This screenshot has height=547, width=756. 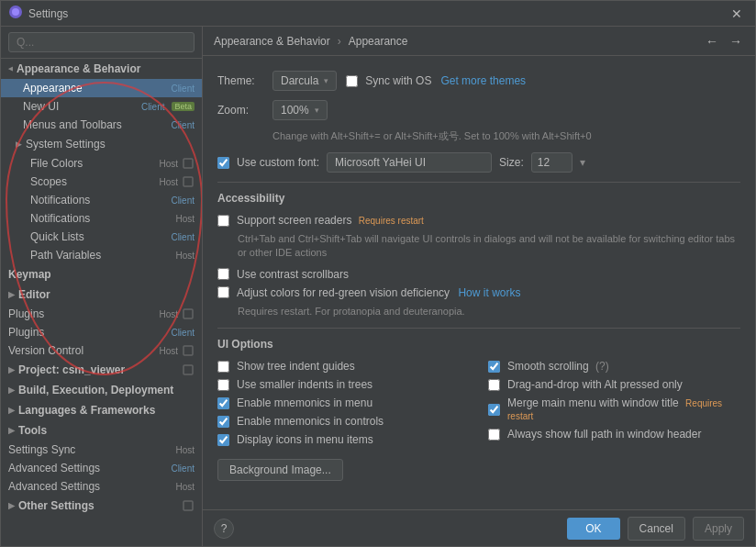 I want to click on zoom-label: Zoom:, so click(x=240, y=110).